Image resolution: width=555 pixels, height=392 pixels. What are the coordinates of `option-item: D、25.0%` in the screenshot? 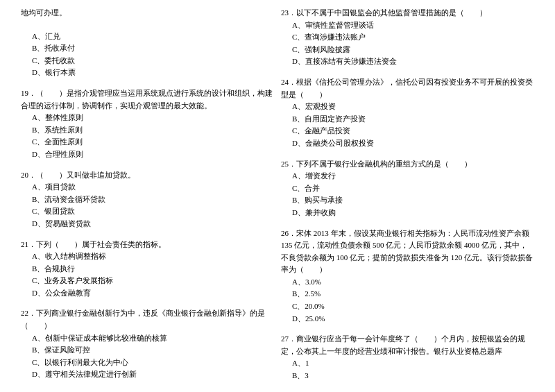 It's located at (408, 319).